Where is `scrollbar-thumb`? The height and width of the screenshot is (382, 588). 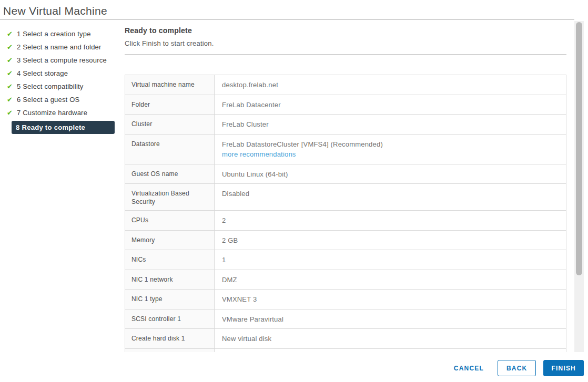
scrollbar-thumb is located at coordinates (579, 149).